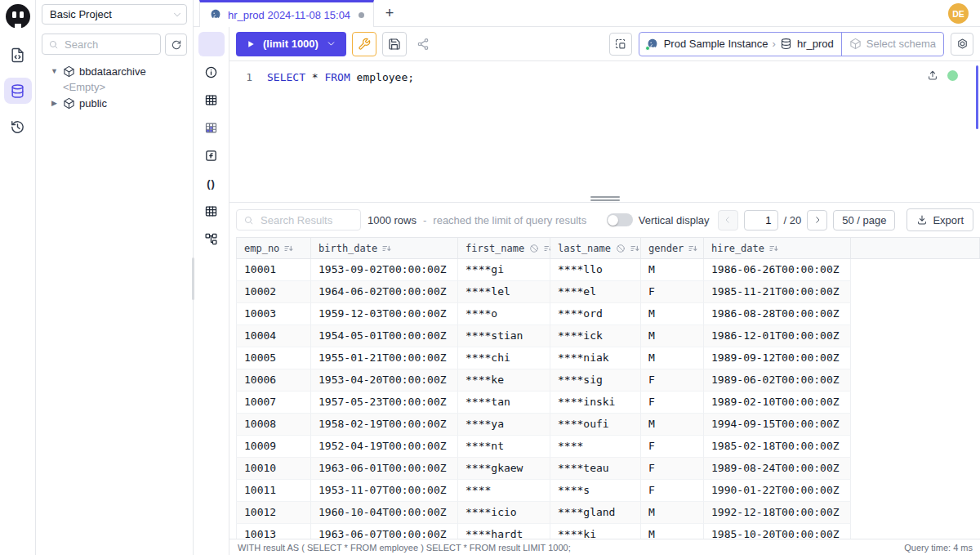  What do you see at coordinates (777, 490) in the screenshot?
I see `cell: 1990-01-22T00:00:00Z` at bounding box center [777, 490].